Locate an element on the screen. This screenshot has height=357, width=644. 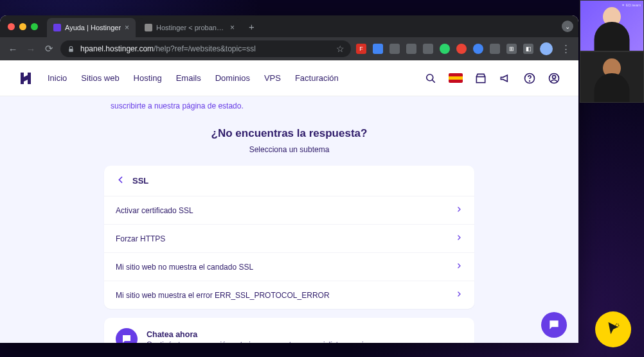
close-window-icon is located at coordinates (12, 27).